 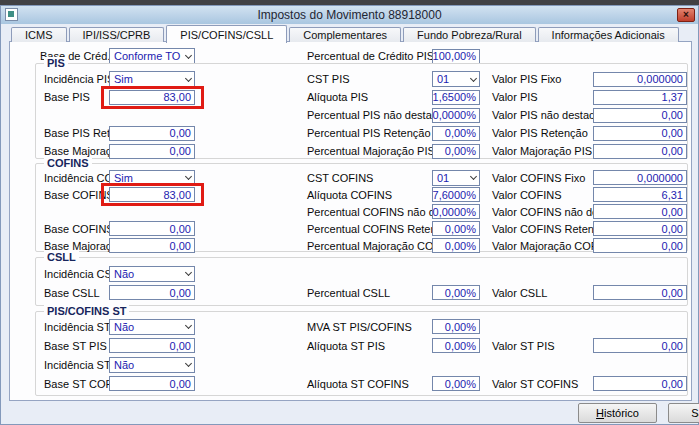 I want to click on perc-pis-nd-field: 0,0000%, so click(x=456, y=116).